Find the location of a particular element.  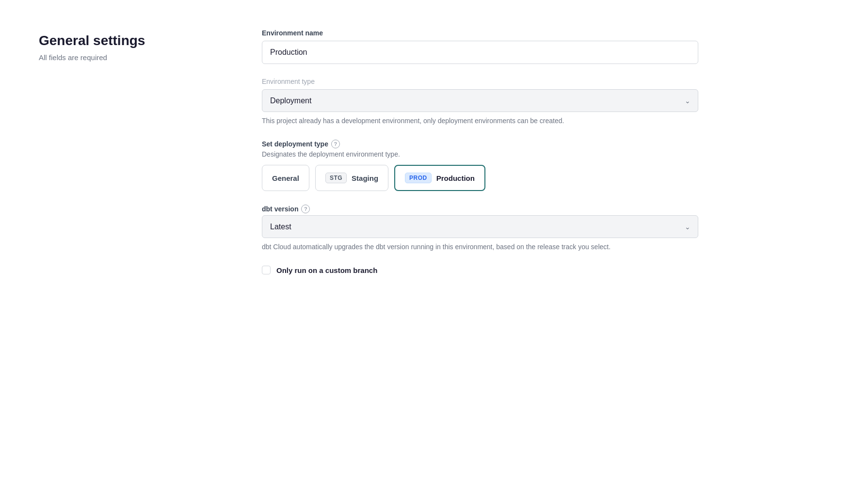

environment-name-label: Environment name is located at coordinates (480, 33).